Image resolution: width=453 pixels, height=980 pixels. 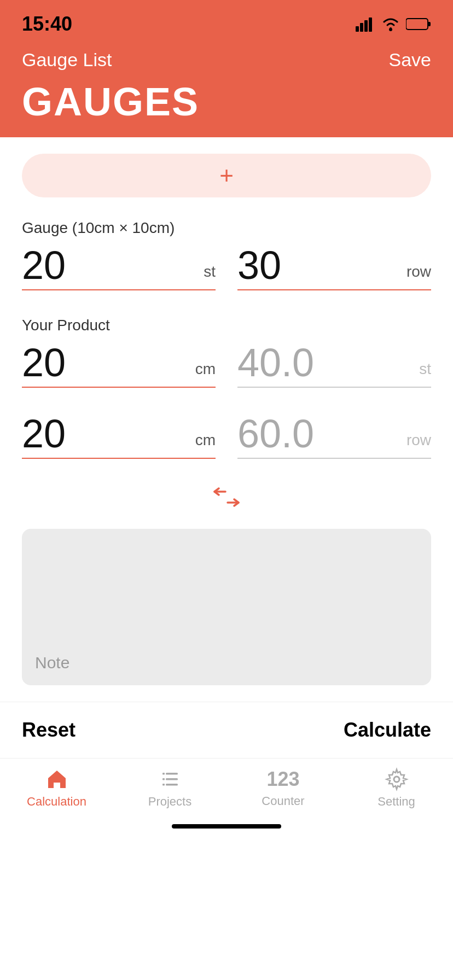 I want to click on product-row-calc-unit: row, so click(x=419, y=442).